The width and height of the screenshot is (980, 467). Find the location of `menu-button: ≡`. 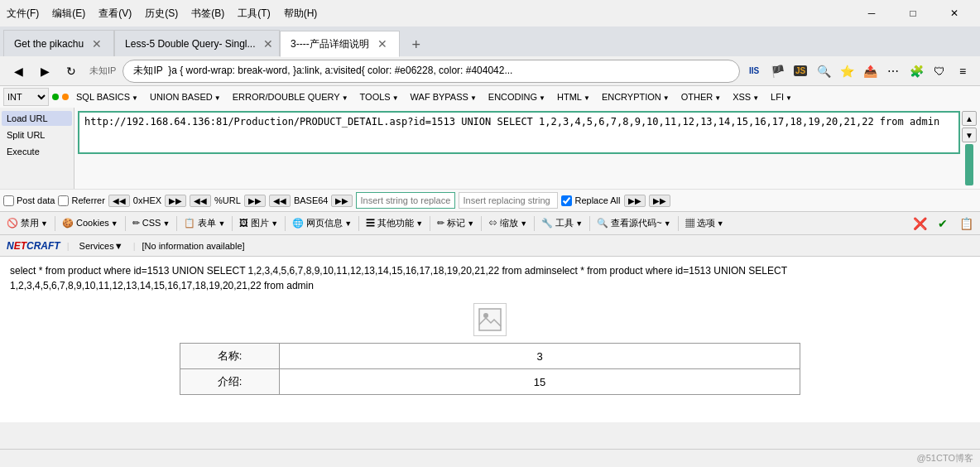

menu-button: ≡ is located at coordinates (963, 71).